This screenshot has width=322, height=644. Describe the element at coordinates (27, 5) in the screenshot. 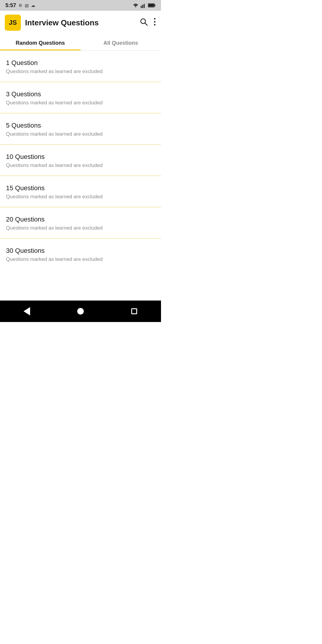

I see `storage-icon: ▤` at that location.